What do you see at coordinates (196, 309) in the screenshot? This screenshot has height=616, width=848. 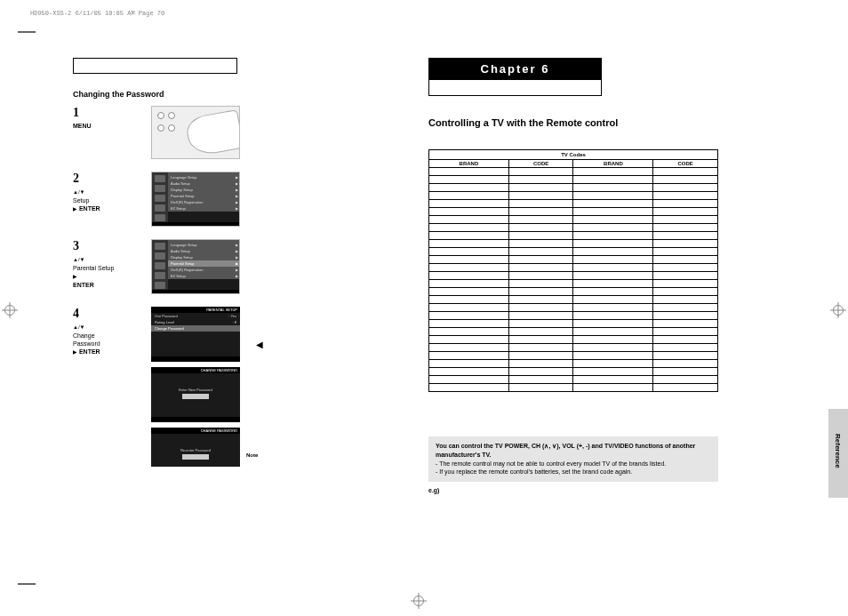 I see `screen-header: PARENTAL SETUP` at bounding box center [196, 309].